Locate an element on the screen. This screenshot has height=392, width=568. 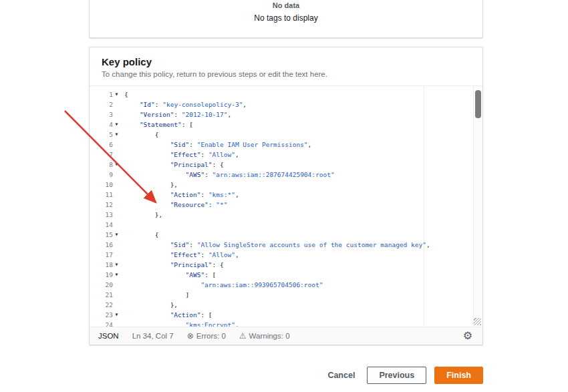
warnings-status: ⚠ Warnings: 0 is located at coordinates (265, 336).